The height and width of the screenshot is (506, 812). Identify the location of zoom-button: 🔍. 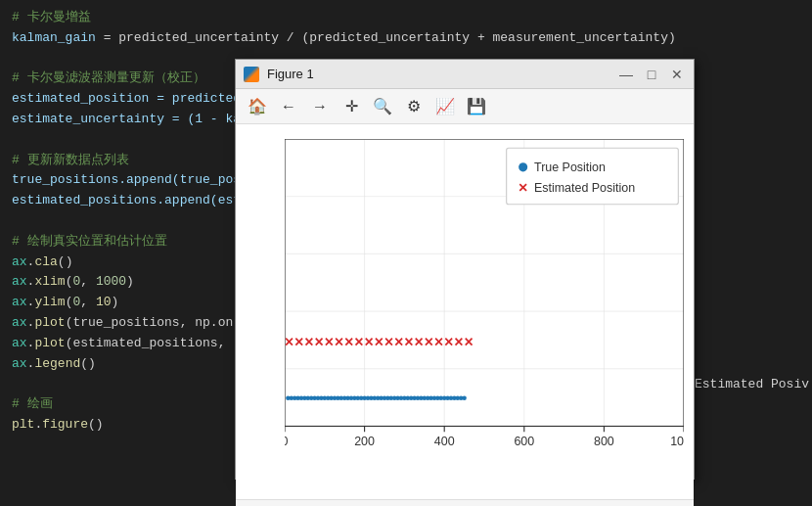
(383, 107).